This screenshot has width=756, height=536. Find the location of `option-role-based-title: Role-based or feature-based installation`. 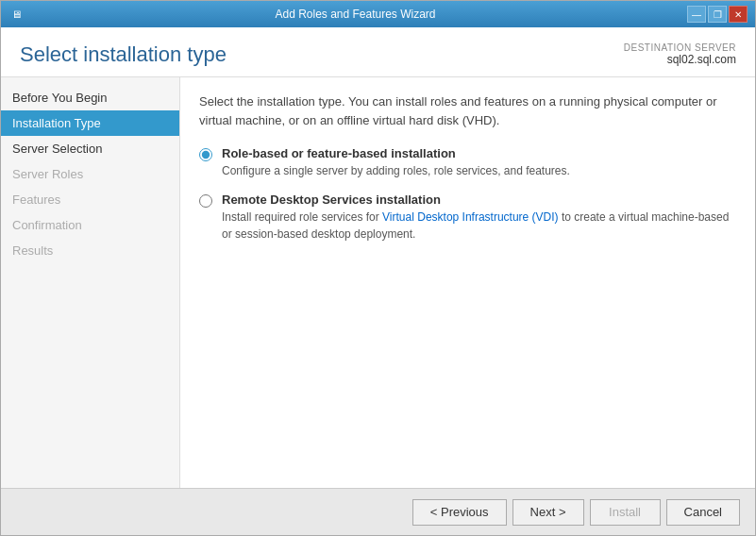

option-role-based-title: Role-based or feature-based installation is located at coordinates (396, 153).